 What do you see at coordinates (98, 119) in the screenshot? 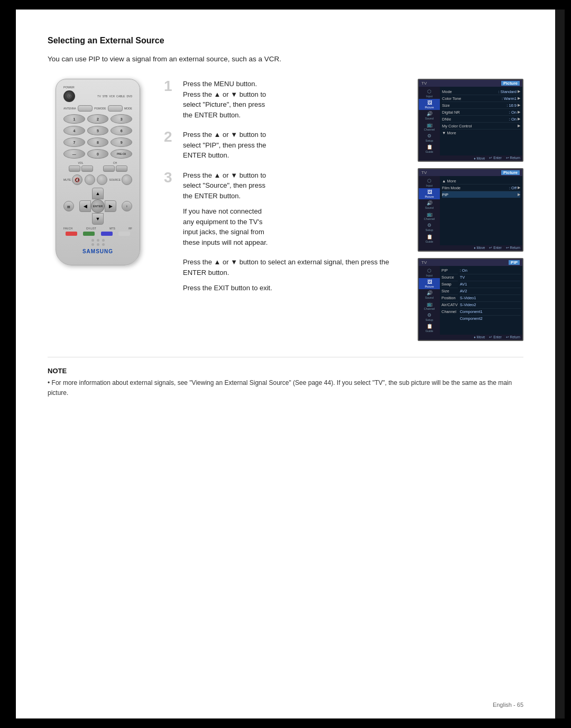
I see `num-2: 2` at bounding box center [98, 119].